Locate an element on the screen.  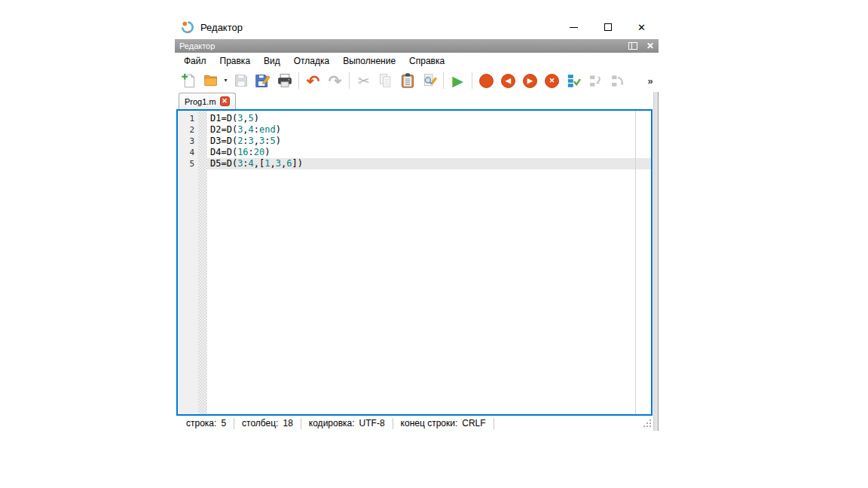
paste-button is located at coordinates (407, 81).